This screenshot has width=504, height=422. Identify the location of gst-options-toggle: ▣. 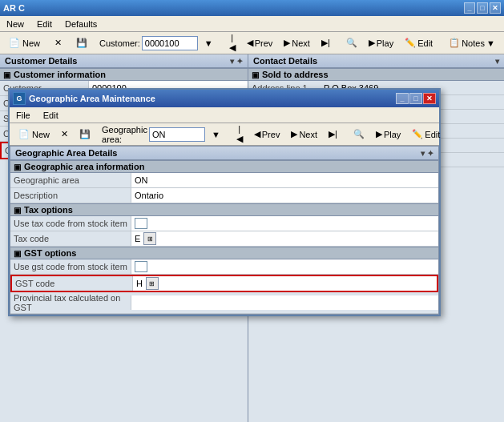
(18, 253).